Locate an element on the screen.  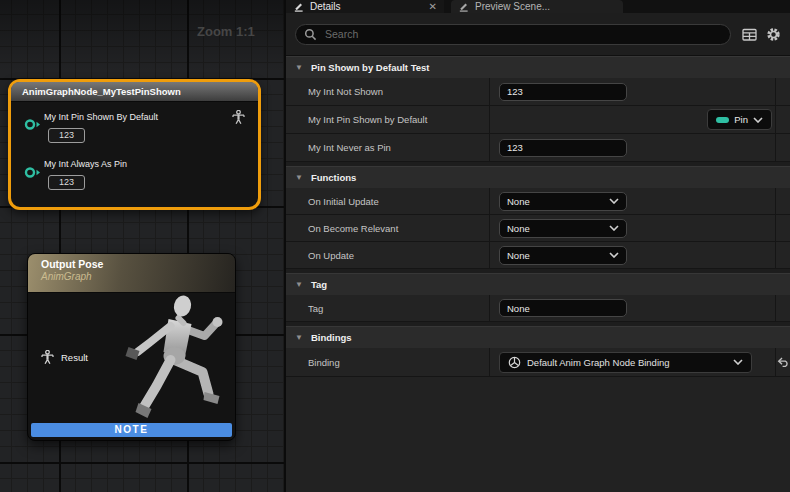
section-bindings: ▼ Bindings is located at coordinates (538, 337).